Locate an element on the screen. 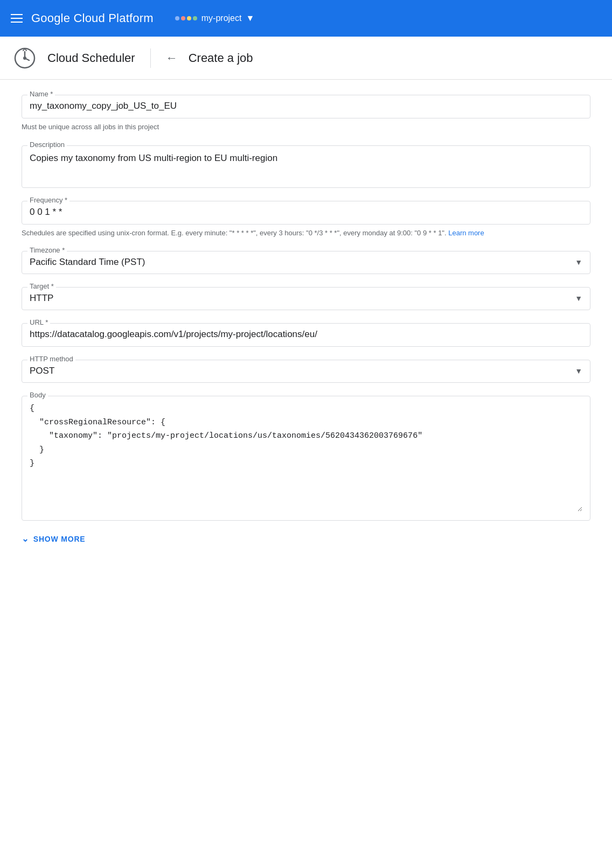  name-field-group: Name Must be unique across all jobs in t… is located at coordinates (306, 114).